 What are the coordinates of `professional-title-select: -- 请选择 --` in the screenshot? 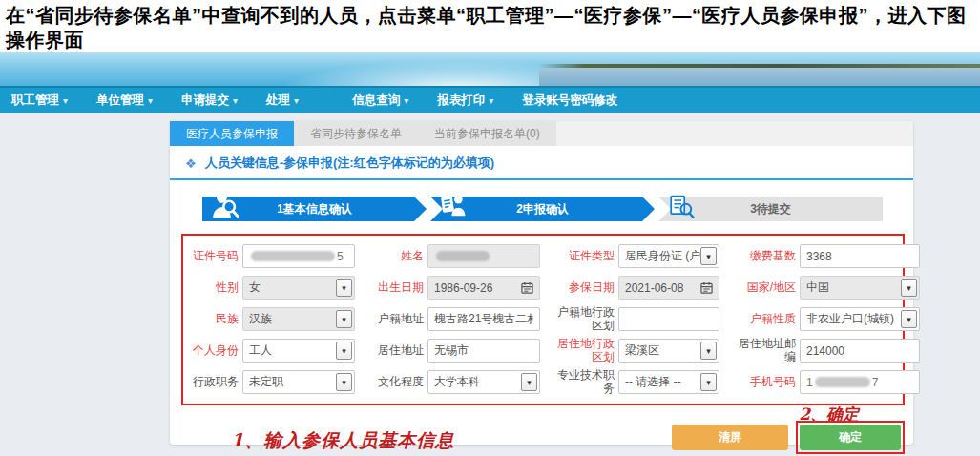 It's located at (669, 382).